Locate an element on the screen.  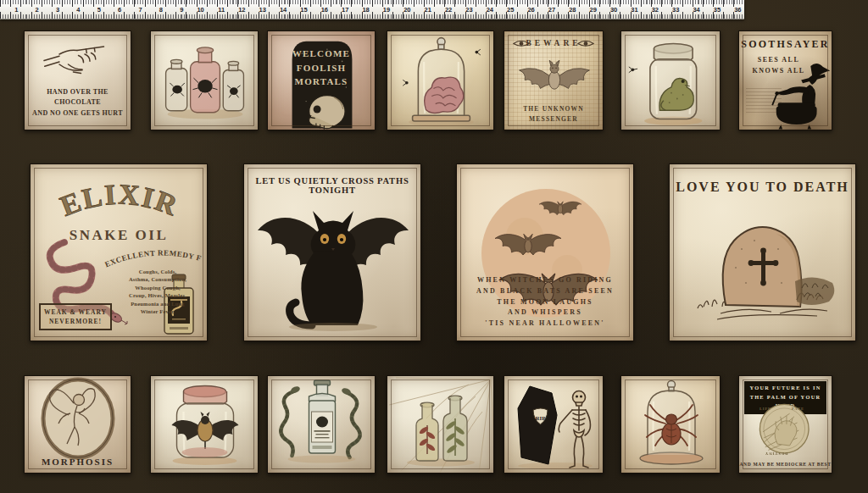
welcome-caption-item: FOOLISH is located at coordinates (321, 68).